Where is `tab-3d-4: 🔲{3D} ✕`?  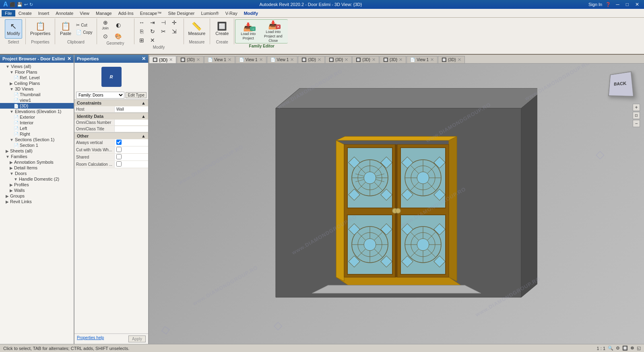
tab-3d-4: 🔲{3D} ✕ is located at coordinates (339, 60).